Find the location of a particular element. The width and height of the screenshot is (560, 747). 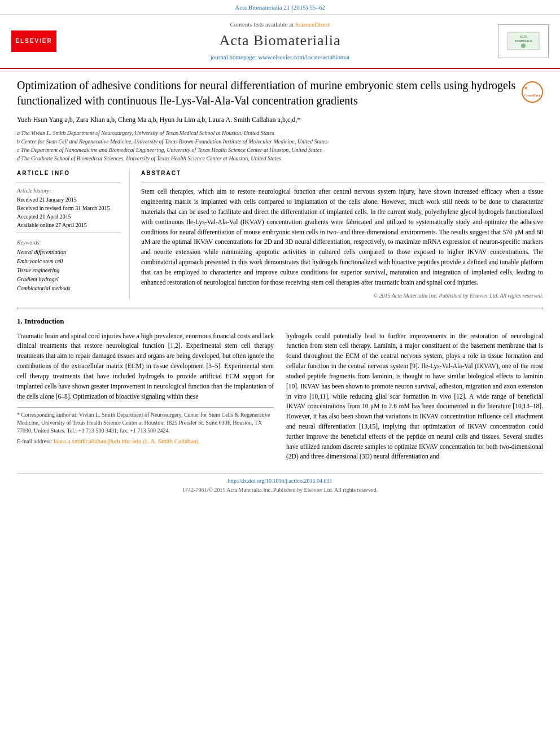

journal-citation-text: Acta Biomaterialia 21 (2015) 55–62 is located at coordinates (280, 7).